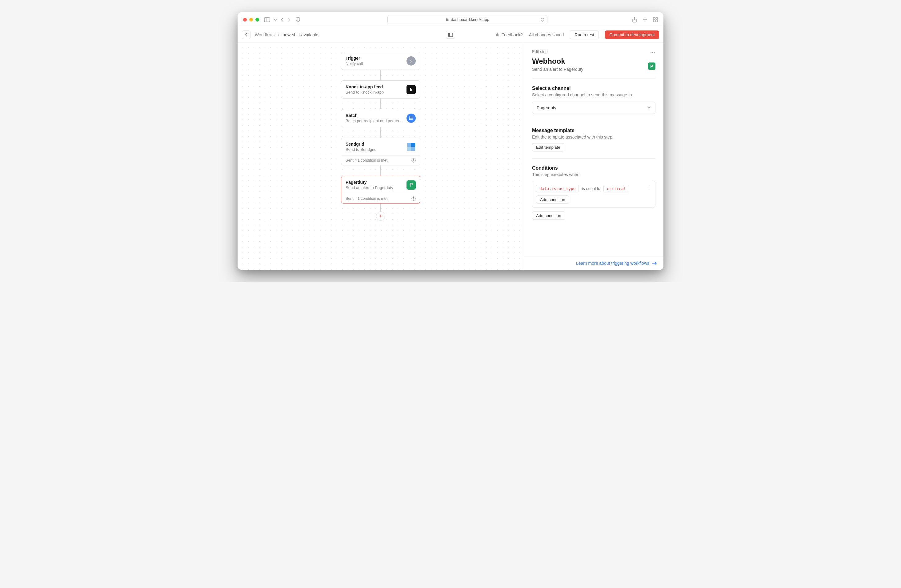 Image resolution: width=901 pixels, height=588 pixels. Describe the element at coordinates (656, 20) in the screenshot. I see `tabs-overview-icon` at that location.